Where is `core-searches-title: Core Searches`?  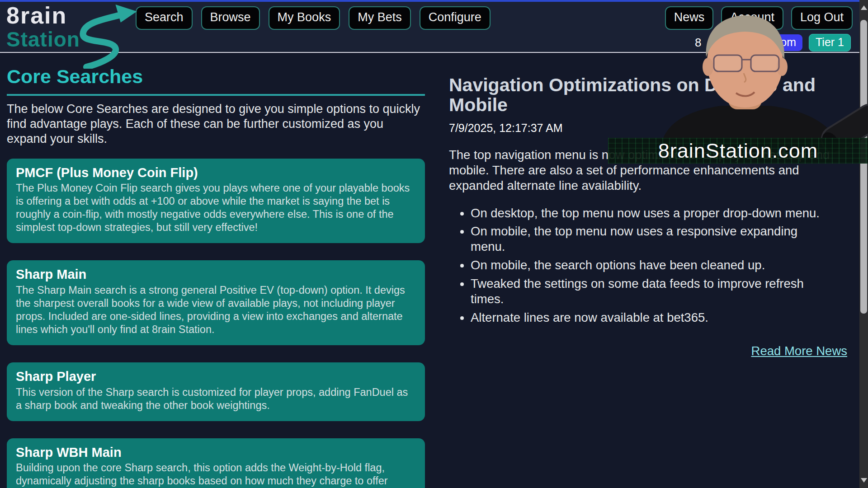 core-searches-title: Core Searches is located at coordinates (216, 77).